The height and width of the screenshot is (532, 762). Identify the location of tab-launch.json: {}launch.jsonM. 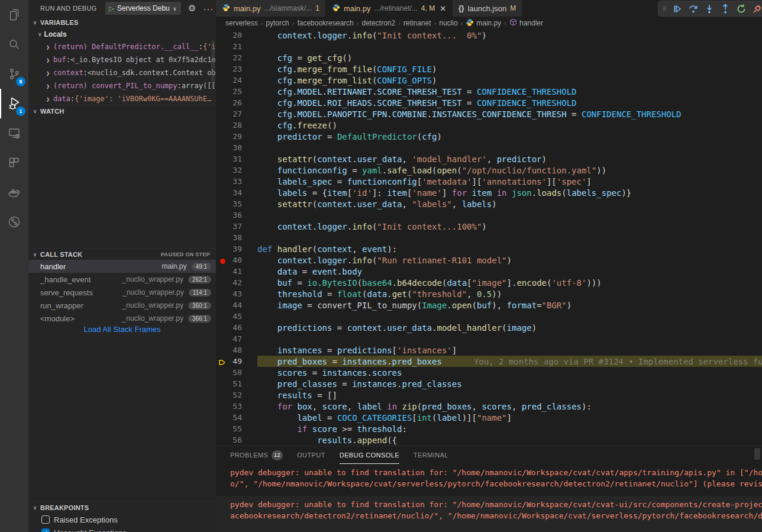
(487, 8).